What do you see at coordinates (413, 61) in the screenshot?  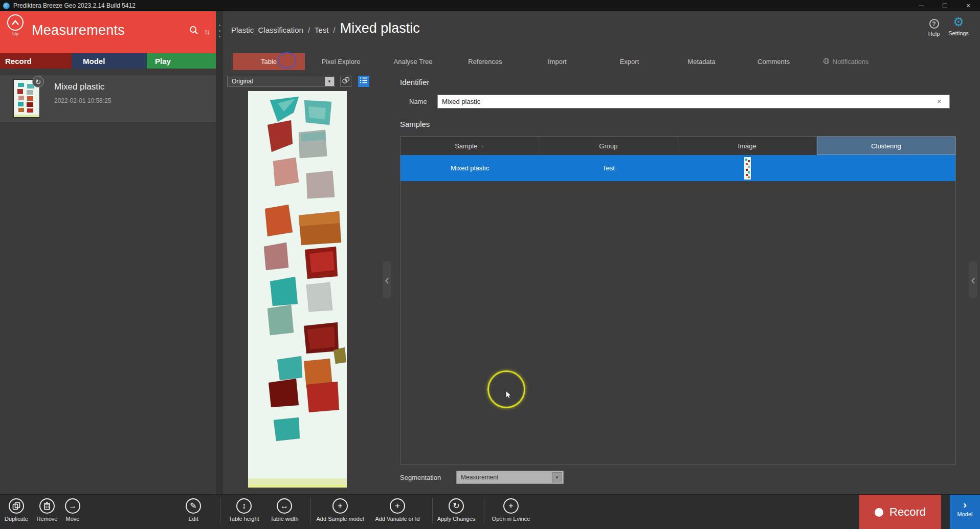 I see `tab-analyse-tree: Analyse Tree` at bounding box center [413, 61].